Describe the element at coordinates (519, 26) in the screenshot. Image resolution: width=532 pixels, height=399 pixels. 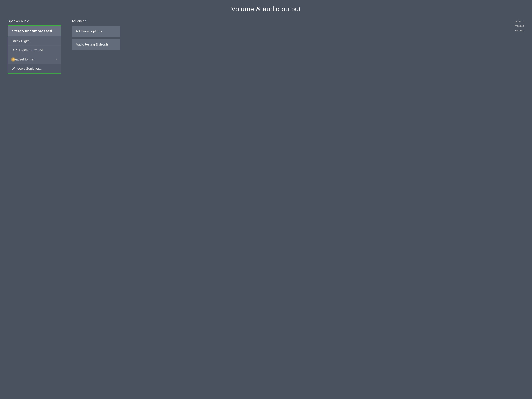
I see `side-note-line2: make s` at that location.